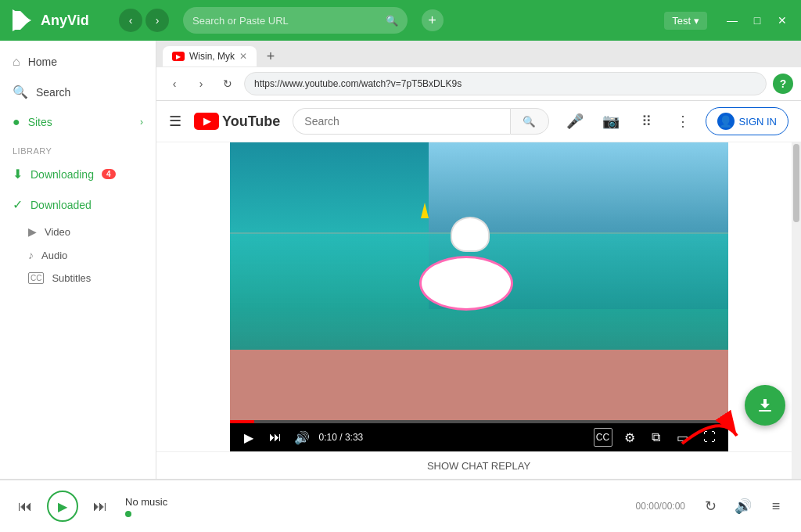  I want to click on search-input, so click(286, 20).